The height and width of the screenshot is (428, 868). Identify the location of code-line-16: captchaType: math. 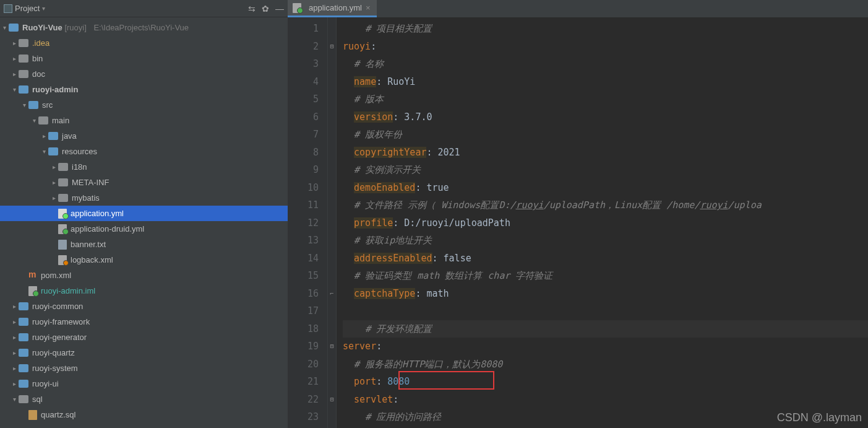
(605, 294).